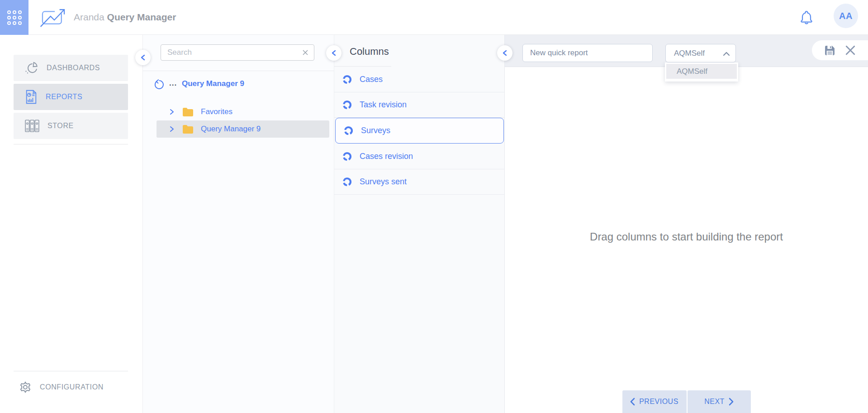 The image size is (868, 413). Describe the element at coordinates (14, 17) in the screenshot. I see `app-launcher-button` at that location.